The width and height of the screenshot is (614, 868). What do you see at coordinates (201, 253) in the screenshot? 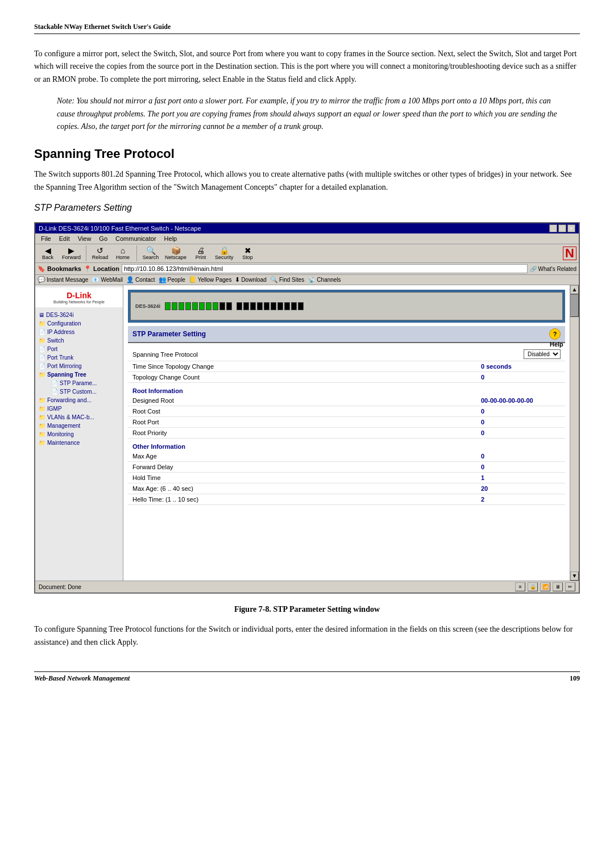
I see `print-button: 🖨 Print` at bounding box center [201, 253].